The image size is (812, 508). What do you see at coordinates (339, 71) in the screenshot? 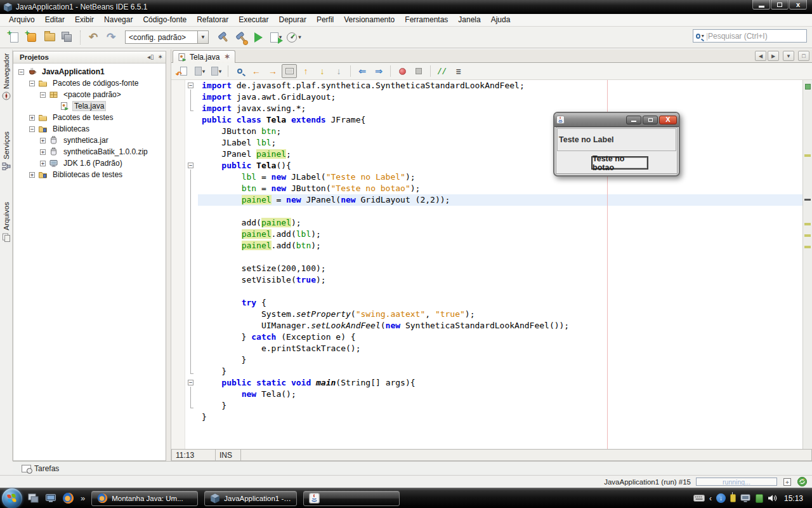
I see `next-hint-button: ↓` at bounding box center [339, 71].